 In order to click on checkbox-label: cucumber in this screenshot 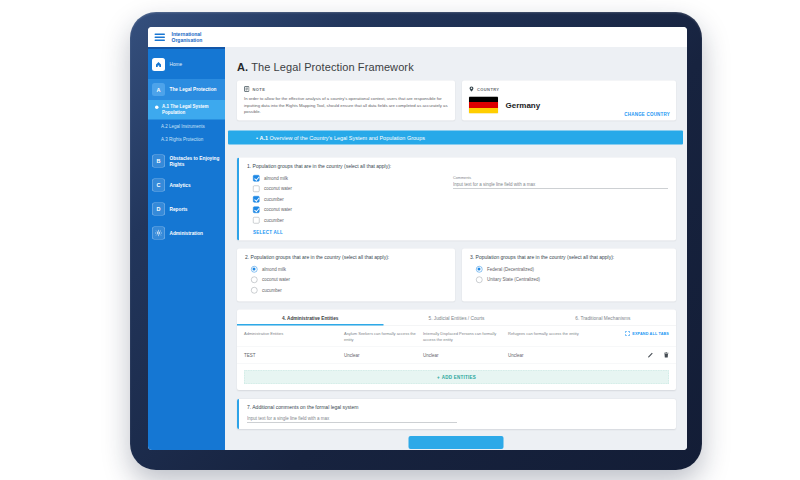, I will do `click(274, 220)`.